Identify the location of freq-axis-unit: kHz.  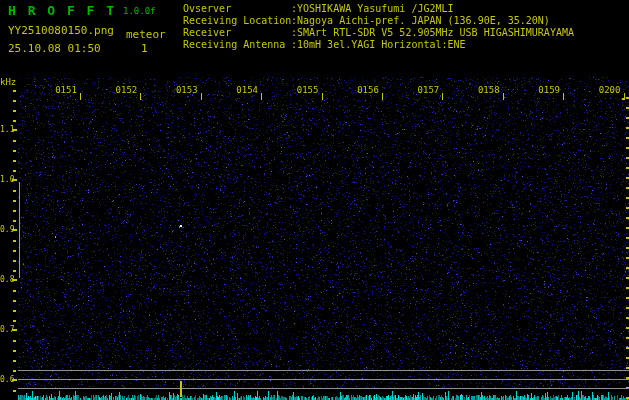
(8, 82).